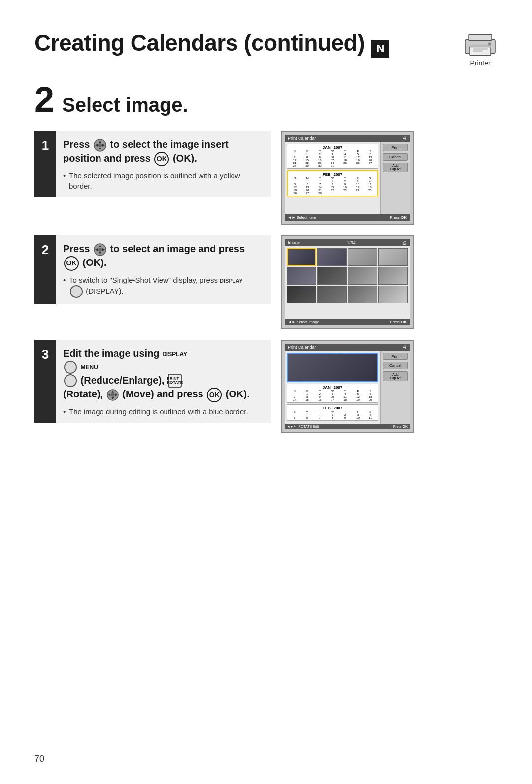  I want to click on screen3-feb: FEB 2007 SMTWTFS 1234 567891011, so click(332, 413).